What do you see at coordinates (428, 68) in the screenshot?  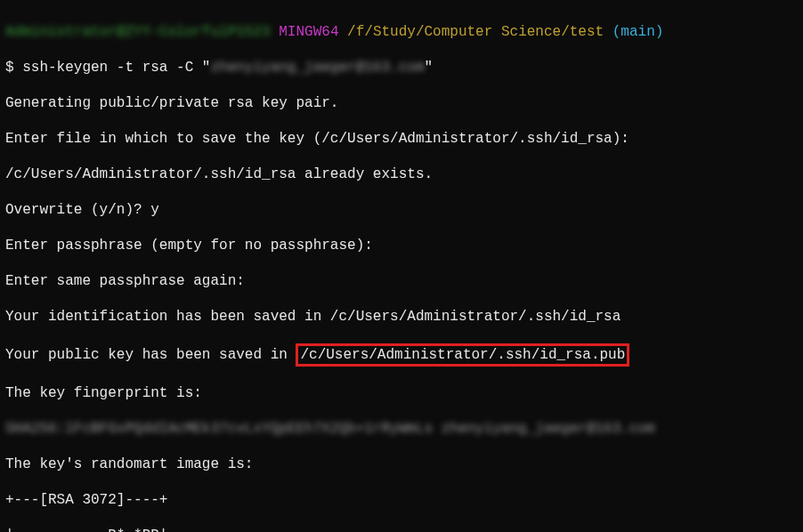 I see `cmd-suffix: "` at bounding box center [428, 68].